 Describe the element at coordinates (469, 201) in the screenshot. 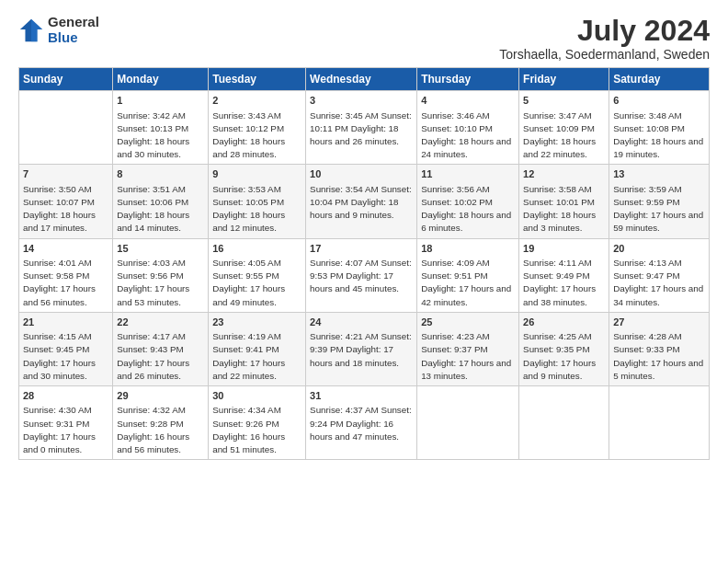

I see `calendar-cell: 11Sunrise: 3:56 AM Sunset: 10:02 PM Dayl…` at that location.